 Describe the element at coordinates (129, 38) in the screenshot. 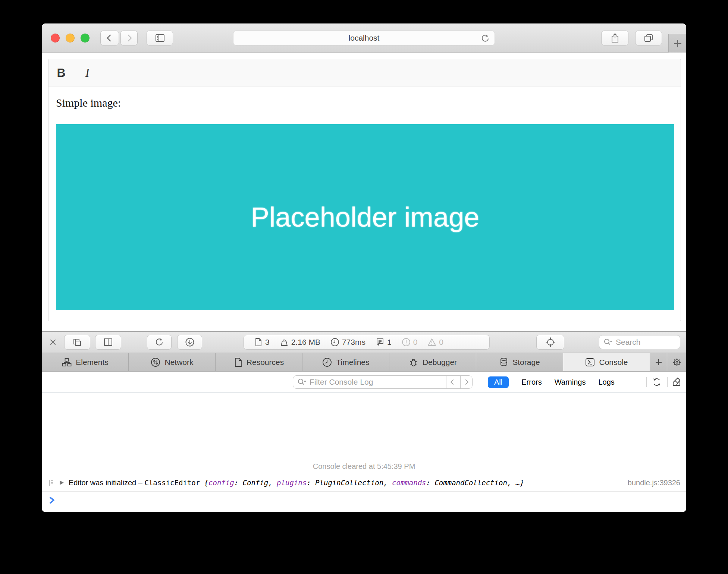

I see `chevron-right-icon` at that location.